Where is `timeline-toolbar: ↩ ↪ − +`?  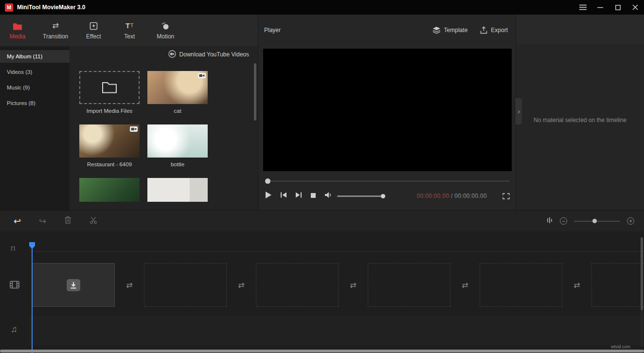 timeline-toolbar: ↩ ↪ − + is located at coordinates (322, 221).